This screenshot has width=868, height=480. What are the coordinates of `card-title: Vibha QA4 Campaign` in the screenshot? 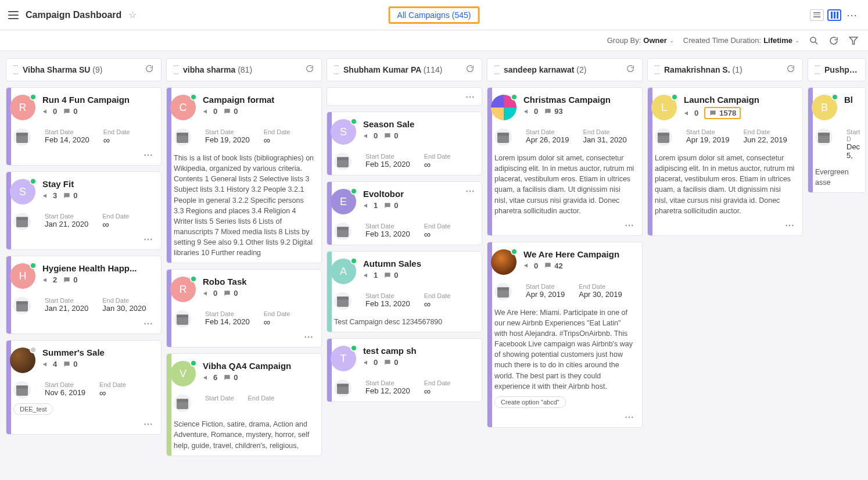 It's located at (259, 366).